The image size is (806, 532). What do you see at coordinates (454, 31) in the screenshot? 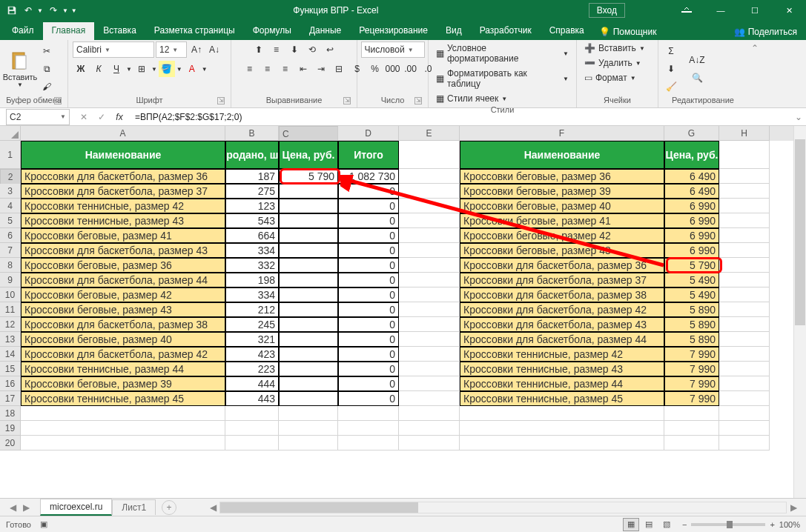
I see `tab-view: Вид` at bounding box center [454, 31].